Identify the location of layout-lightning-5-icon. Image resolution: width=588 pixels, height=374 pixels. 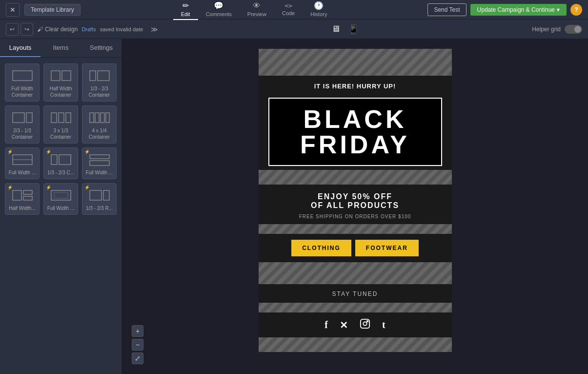
(61, 195).